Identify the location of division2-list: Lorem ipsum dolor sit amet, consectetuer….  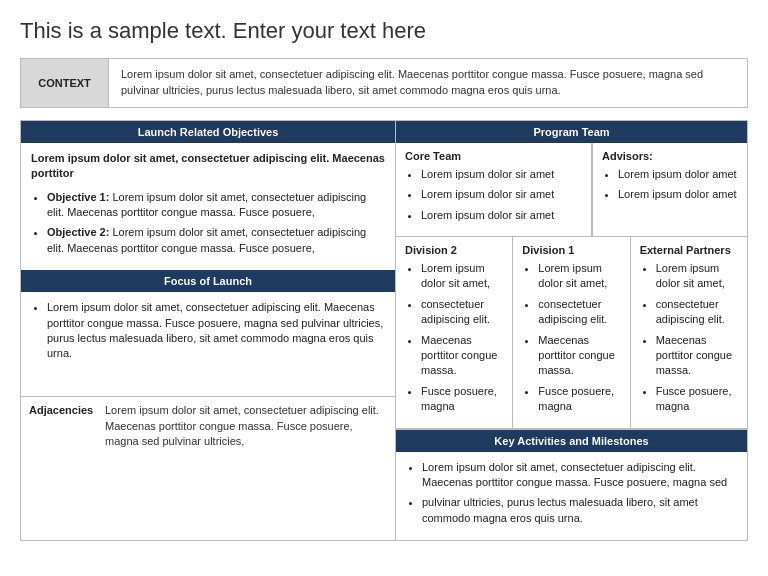
(454, 338).